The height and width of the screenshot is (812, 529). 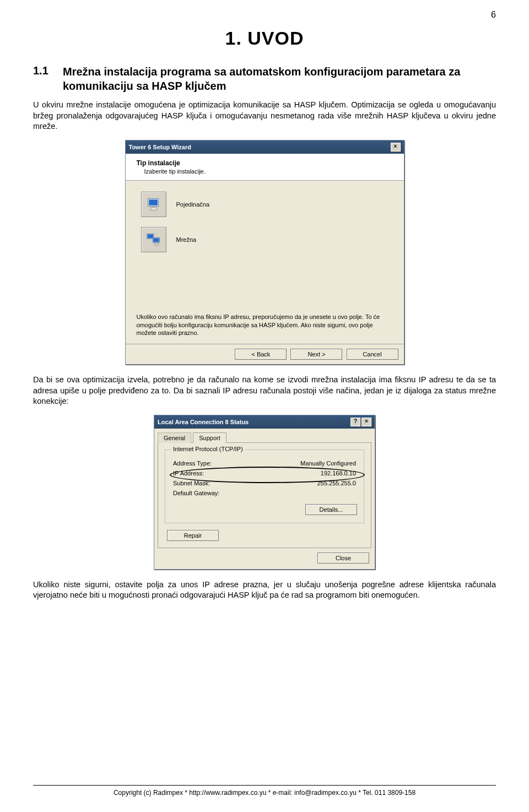 I want to click on group-title-tcpip: Internet Protocol (TCP/IP), so click(x=208, y=449).